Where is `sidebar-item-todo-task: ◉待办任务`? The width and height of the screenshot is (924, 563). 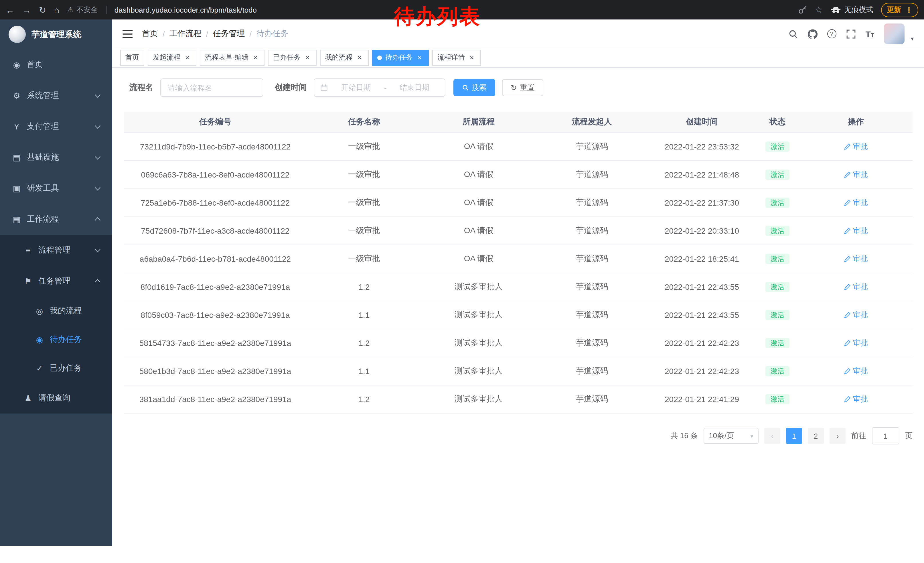
sidebar-item-todo-task: ◉待办任务 is located at coordinates (56, 340).